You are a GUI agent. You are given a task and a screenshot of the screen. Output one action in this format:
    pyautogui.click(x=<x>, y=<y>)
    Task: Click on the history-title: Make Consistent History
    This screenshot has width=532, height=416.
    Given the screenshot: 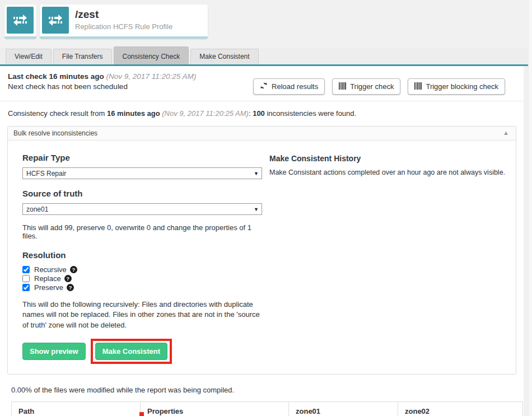 What is the action you would take?
    pyautogui.click(x=393, y=158)
    